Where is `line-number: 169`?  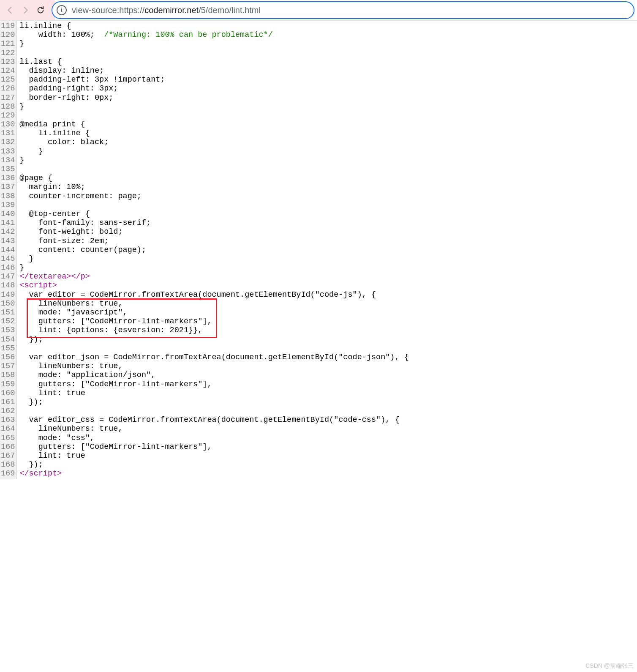 line-number: 169 is located at coordinates (8, 473).